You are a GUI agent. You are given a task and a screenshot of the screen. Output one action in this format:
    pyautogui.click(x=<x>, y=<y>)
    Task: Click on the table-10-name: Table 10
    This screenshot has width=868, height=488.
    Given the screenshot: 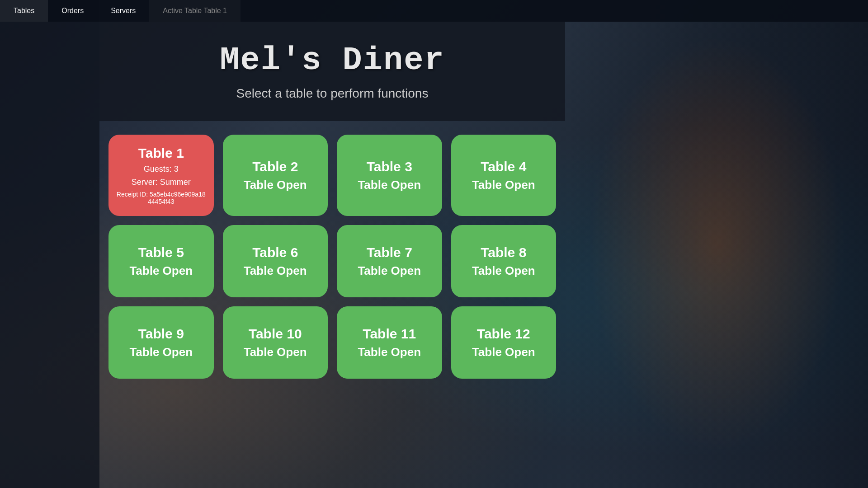 What is the action you would take?
    pyautogui.click(x=275, y=334)
    